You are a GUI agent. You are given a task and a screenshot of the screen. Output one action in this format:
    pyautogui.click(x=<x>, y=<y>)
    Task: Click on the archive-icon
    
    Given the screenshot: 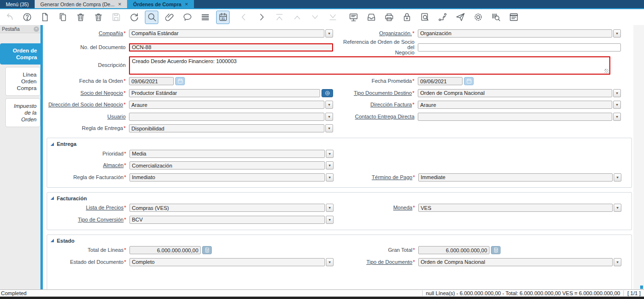 What is the action you would take?
    pyautogui.click(x=371, y=17)
    